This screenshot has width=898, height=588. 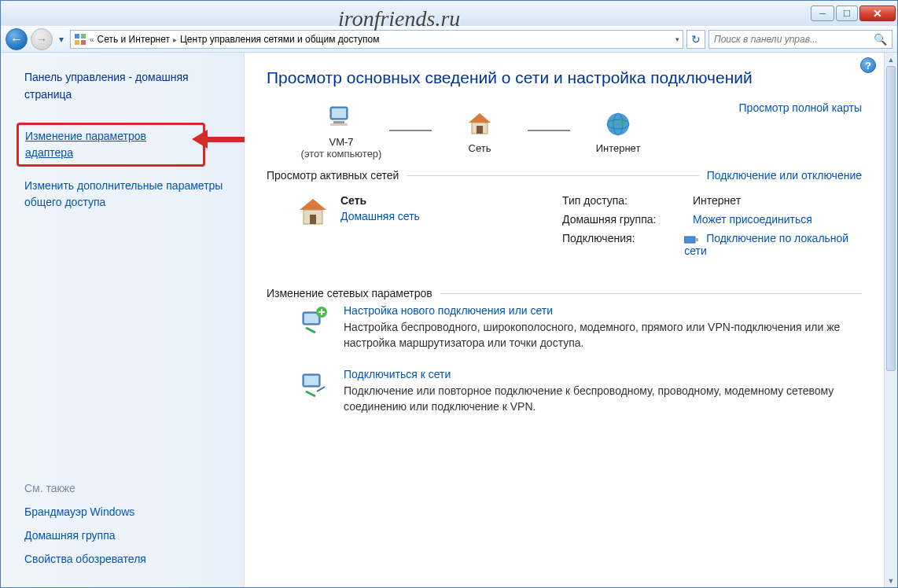 What do you see at coordinates (341, 141) in the screenshot?
I see `netmap-node-computer-label: VM-7` at bounding box center [341, 141].